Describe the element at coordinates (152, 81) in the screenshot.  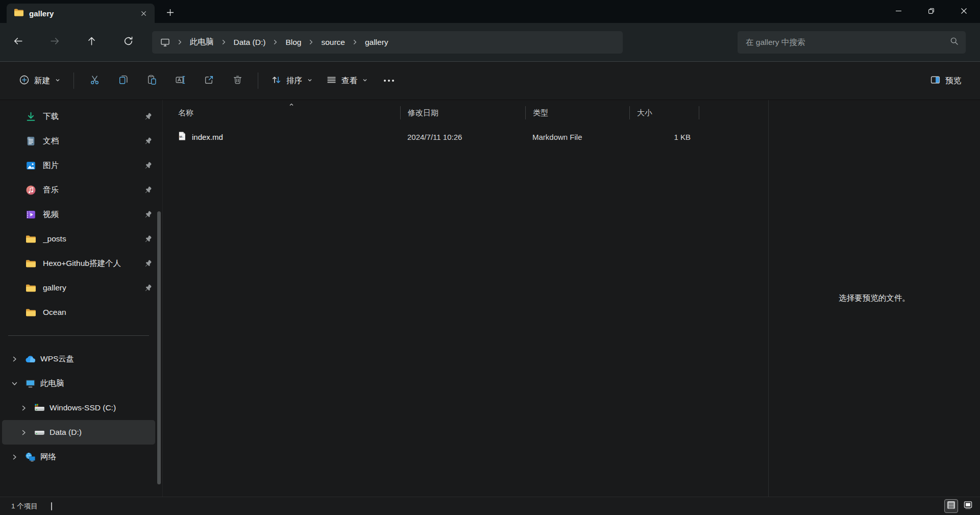
I see `paste-button` at that location.